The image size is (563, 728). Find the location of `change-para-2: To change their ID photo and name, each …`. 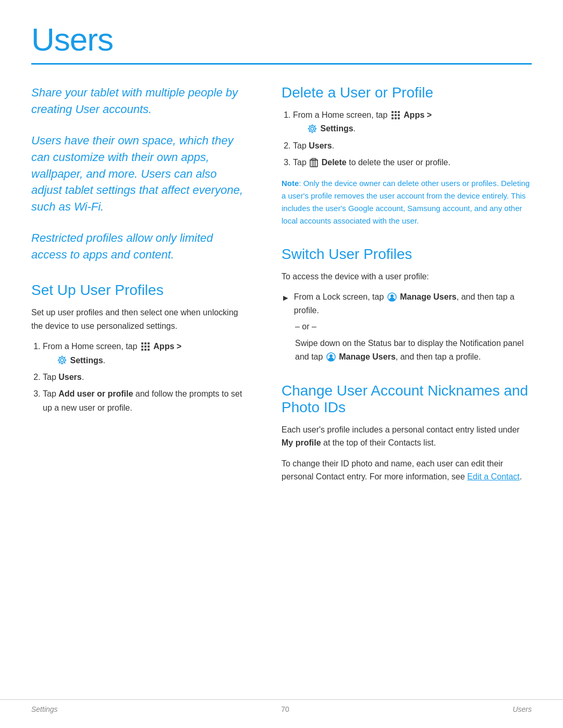

change-para-2: To change their ID photo and name, each … is located at coordinates (407, 470).